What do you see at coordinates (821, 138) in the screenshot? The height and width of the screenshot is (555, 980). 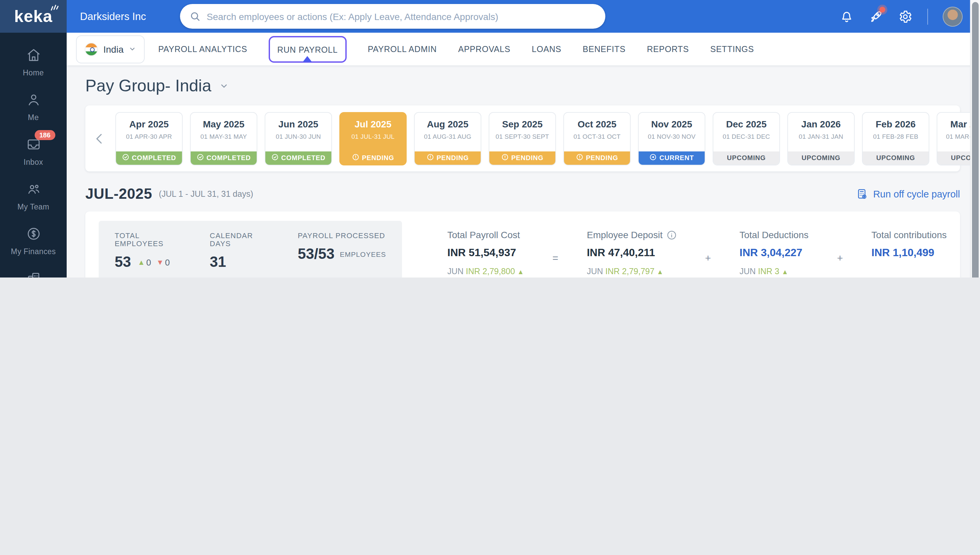 I see `month-card-jan-2026: Jan 202601 JAN-31 JANUPCOMING` at bounding box center [821, 138].